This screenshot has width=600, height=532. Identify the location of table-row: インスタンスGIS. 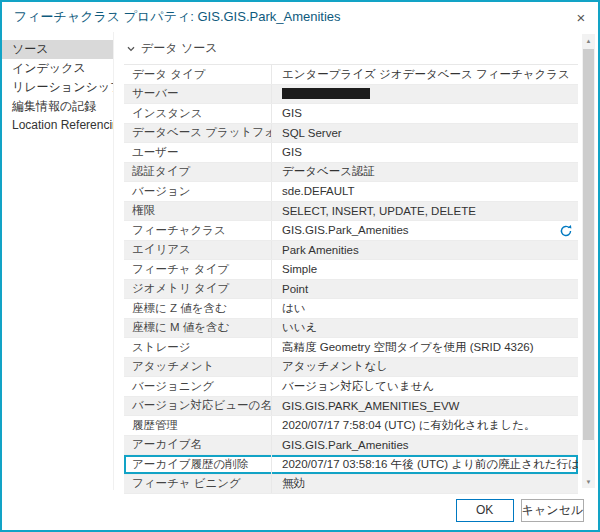
(351, 114).